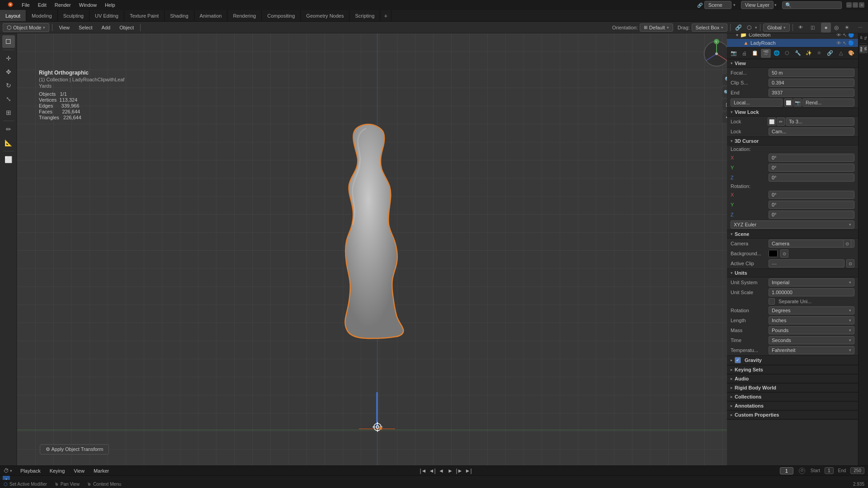 Image resolution: width=868 pixels, height=488 pixels. Describe the element at coordinates (793, 63) in the screenshot. I see `view-section-header: ▾ View` at that location.